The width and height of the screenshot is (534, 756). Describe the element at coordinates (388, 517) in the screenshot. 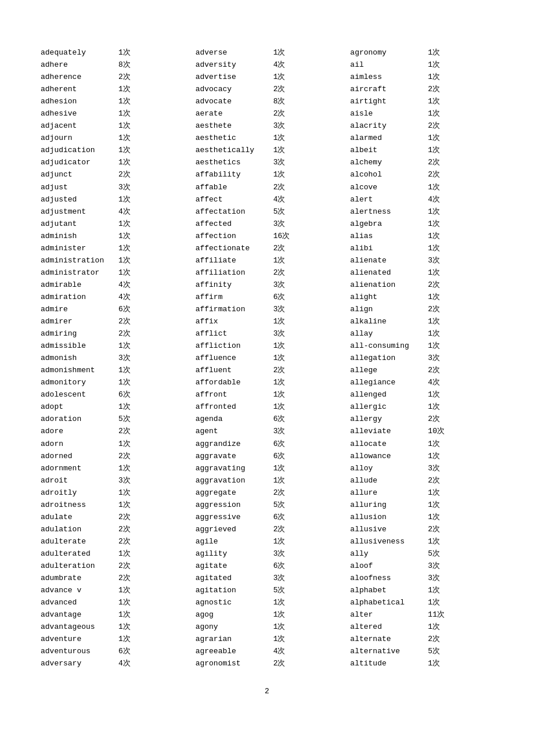

I see `word-label: allusion` at that location.